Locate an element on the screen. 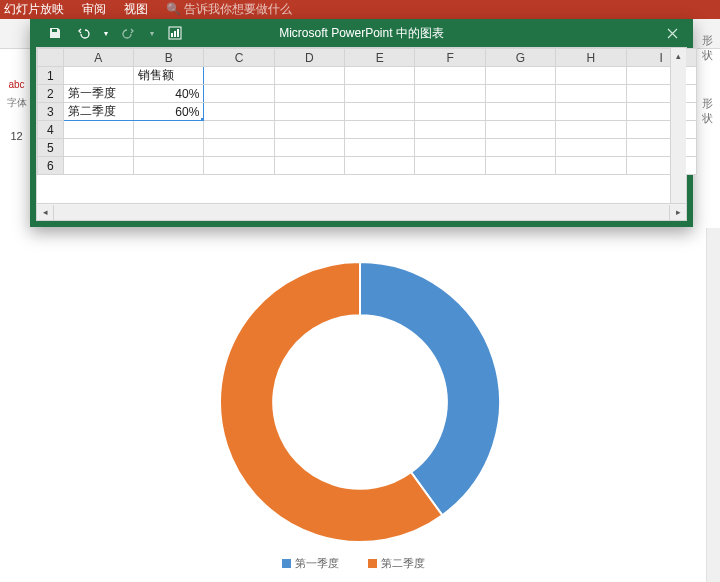  ppt-ribbon: 幻灯片放映 审阅 视图 🔍 告诉我你想要做什么 is located at coordinates (360, 10).